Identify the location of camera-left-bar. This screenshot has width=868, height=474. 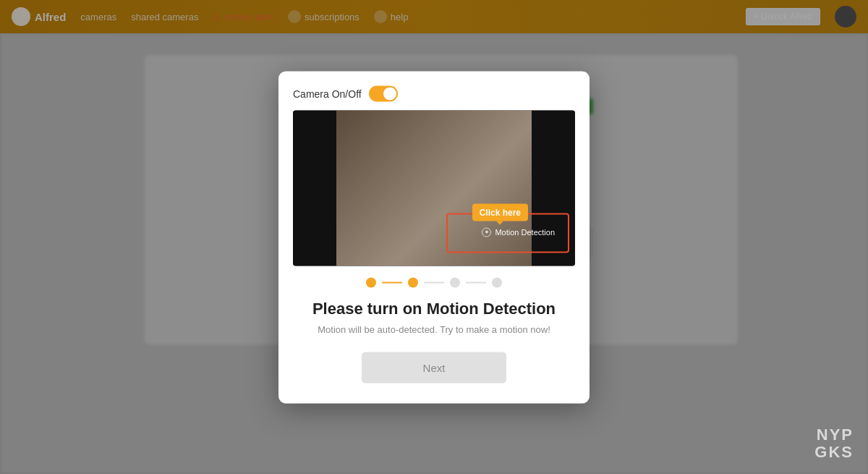
(315, 188).